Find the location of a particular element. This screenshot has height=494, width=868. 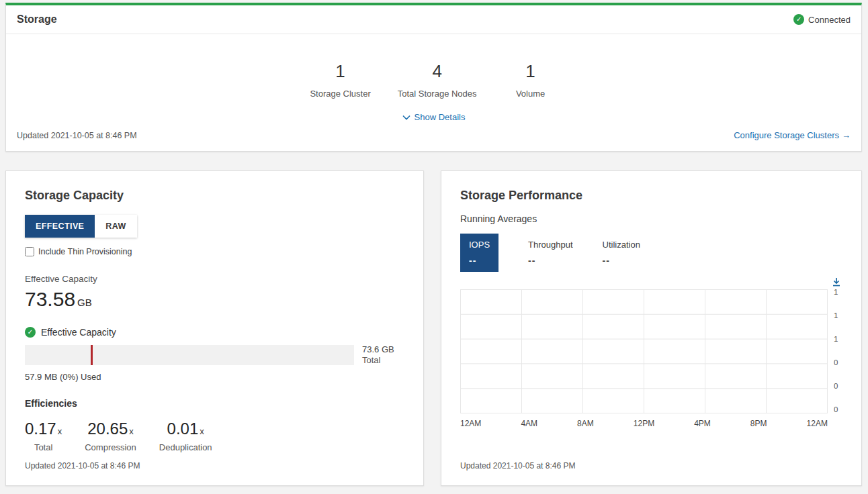

capacity-total: 73.6 GB Total is located at coordinates (378, 356).